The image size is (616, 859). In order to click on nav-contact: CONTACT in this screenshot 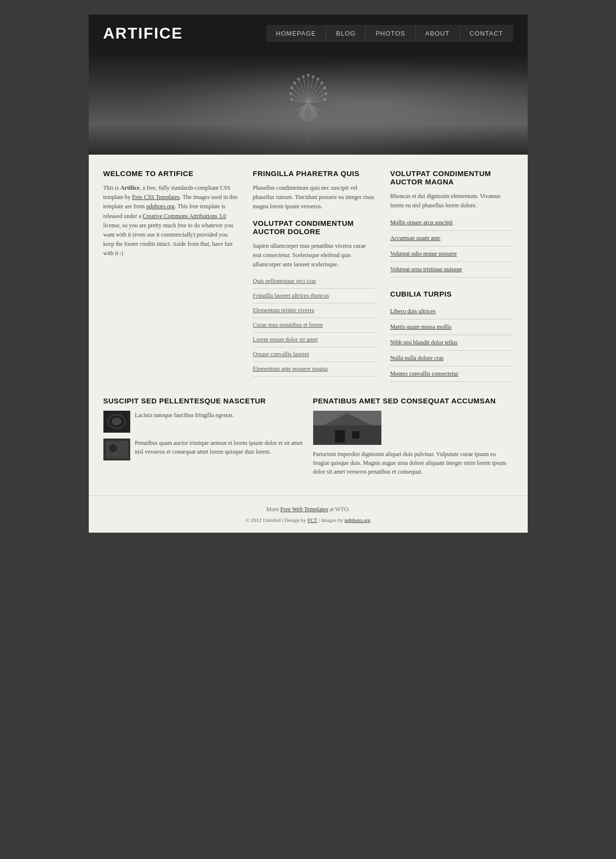, I will do `click(486, 33)`.